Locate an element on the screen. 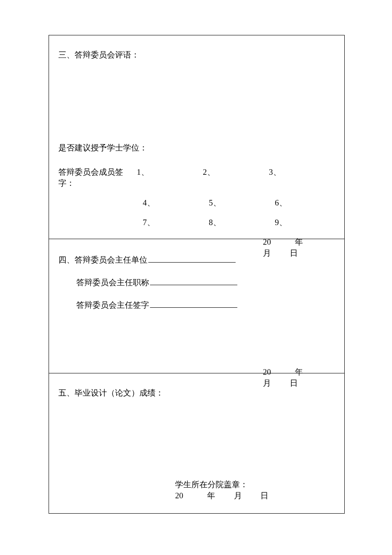 Image resolution: width=392 pixels, height=555 pixels. section-5-content: 五、毕业设计（论文）成绩： is located at coordinates (197, 386).